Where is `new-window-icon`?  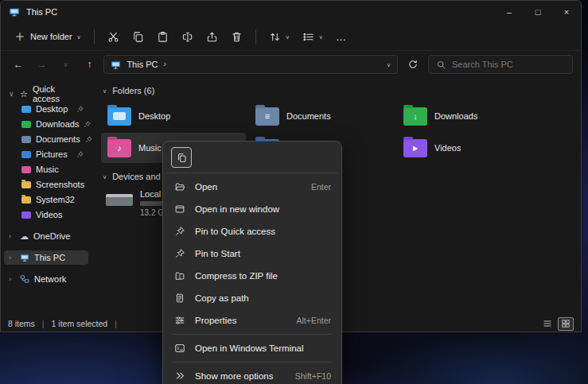
new-window-icon is located at coordinates (180, 209).